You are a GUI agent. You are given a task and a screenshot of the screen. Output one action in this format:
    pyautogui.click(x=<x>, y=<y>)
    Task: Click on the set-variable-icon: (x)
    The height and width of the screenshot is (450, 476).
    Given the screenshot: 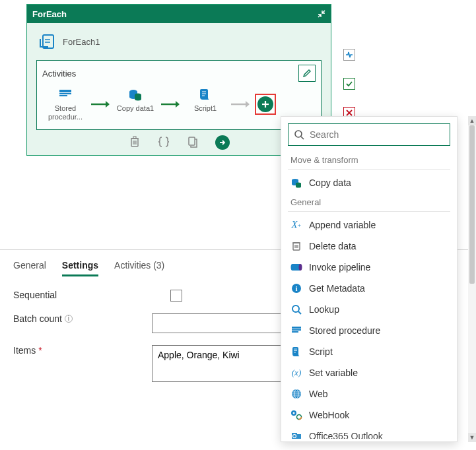 What is the action you would take?
    pyautogui.click(x=296, y=373)
    